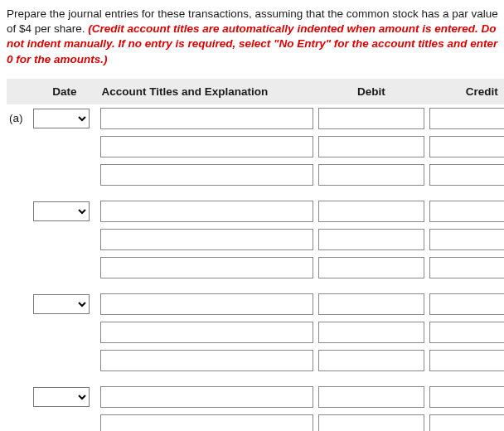 The image size is (504, 431). Describe the element at coordinates (371, 91) in the screenshot. I see `header-debit: Debit` at that location.